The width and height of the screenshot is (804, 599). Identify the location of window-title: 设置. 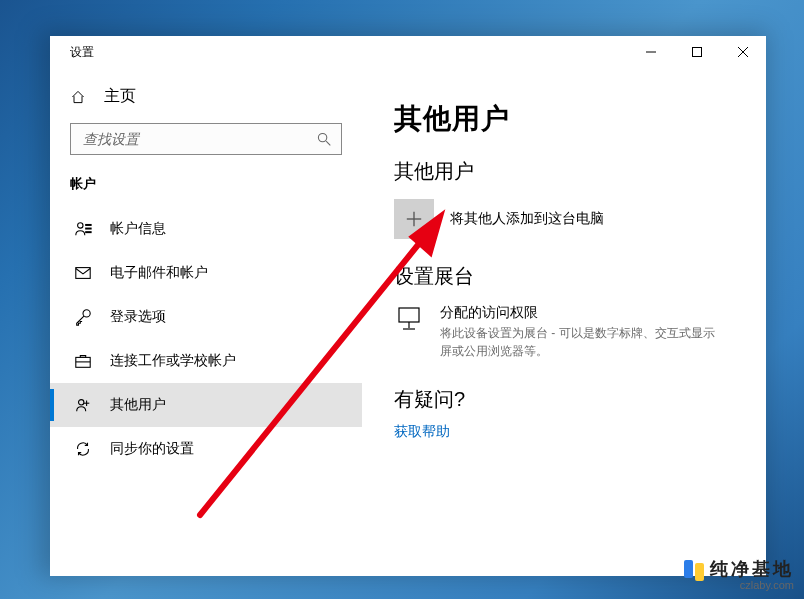
(82, 52).